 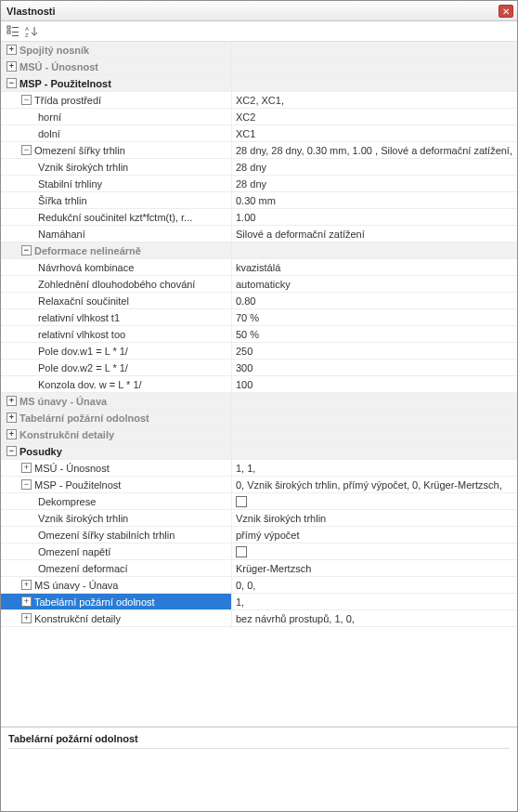 I want to click on row-relax-souc: Relaxační součinitel 0.80, so click(x=259, y=301).